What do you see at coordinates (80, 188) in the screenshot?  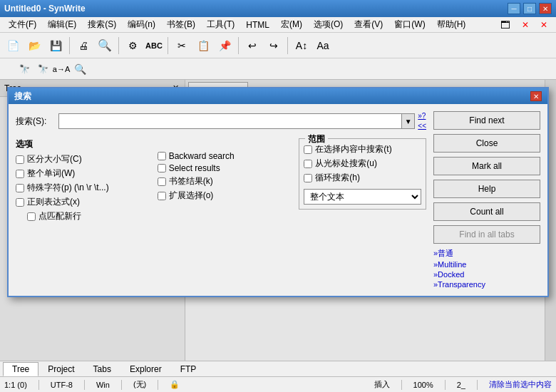 I see `option-special: 特殊字符(p) (\n \r \t...)` at bounding box center [80, 188].